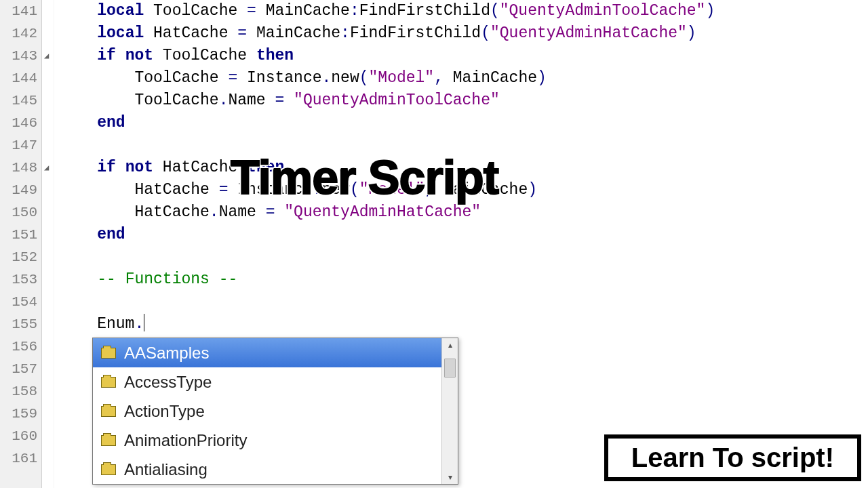  Describe the element at coordinates (22, 279) in the screenshot. I see `line-number: 153` at that location.